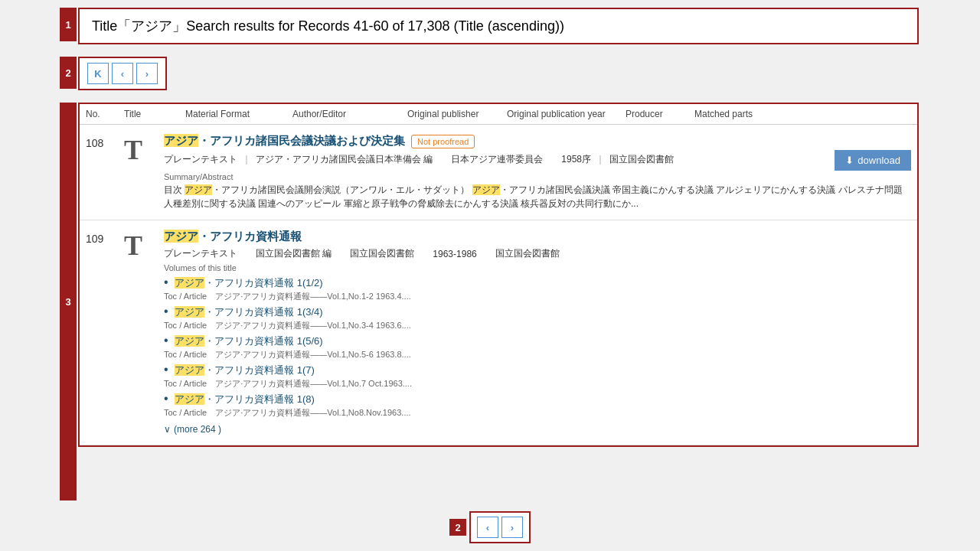 The height and width of the screenshot is (551, 980). I want to click on meta-publisher: 国立国会図書館, so click(382, 254).